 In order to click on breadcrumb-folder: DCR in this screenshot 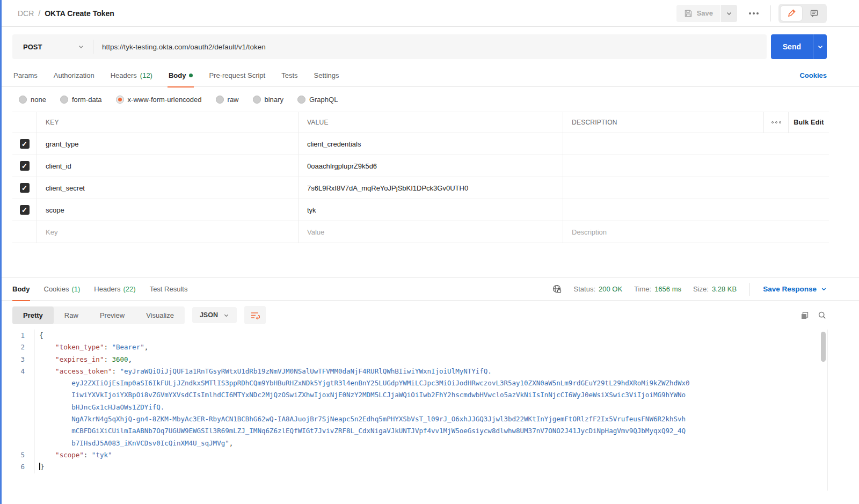, I will do `click(26, 13)`.